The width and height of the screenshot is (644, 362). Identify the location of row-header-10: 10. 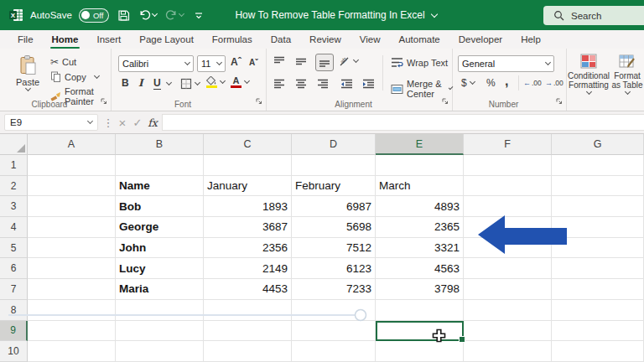
(13, 352).